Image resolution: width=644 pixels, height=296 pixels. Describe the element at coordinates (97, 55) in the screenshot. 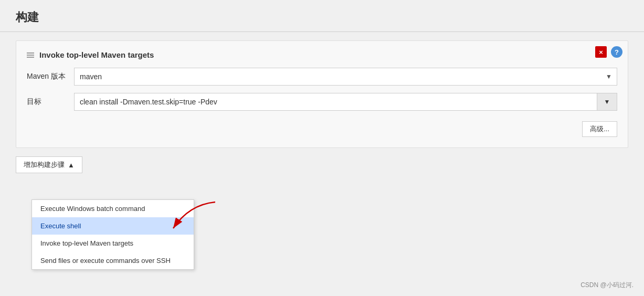

I see `card-title: Invoke top-level Maven targets` at that location.